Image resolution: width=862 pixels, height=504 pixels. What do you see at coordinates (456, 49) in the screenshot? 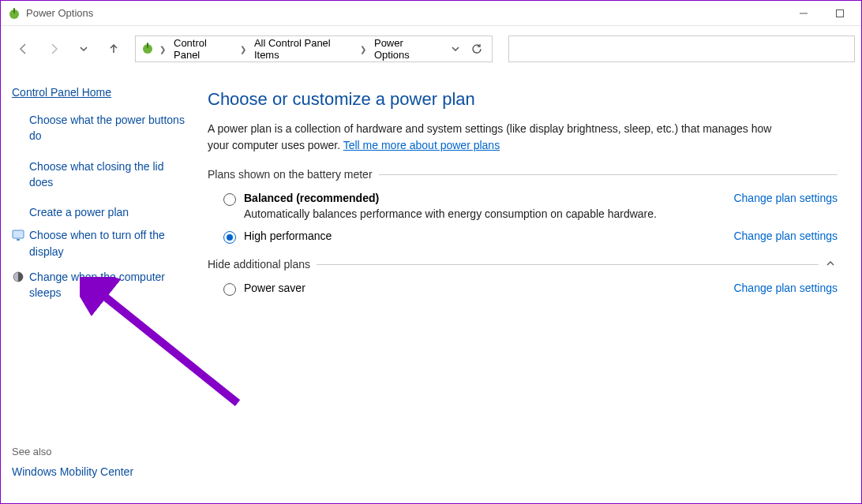
I see `address-dropdown-button` at bounding box center [456, 49].